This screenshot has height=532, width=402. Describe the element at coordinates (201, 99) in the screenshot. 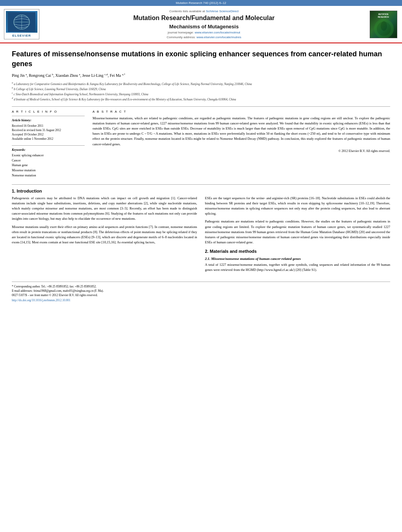

I see `affiliation-d: d d Institute of Medical Genetics, Schoo…` at that location.